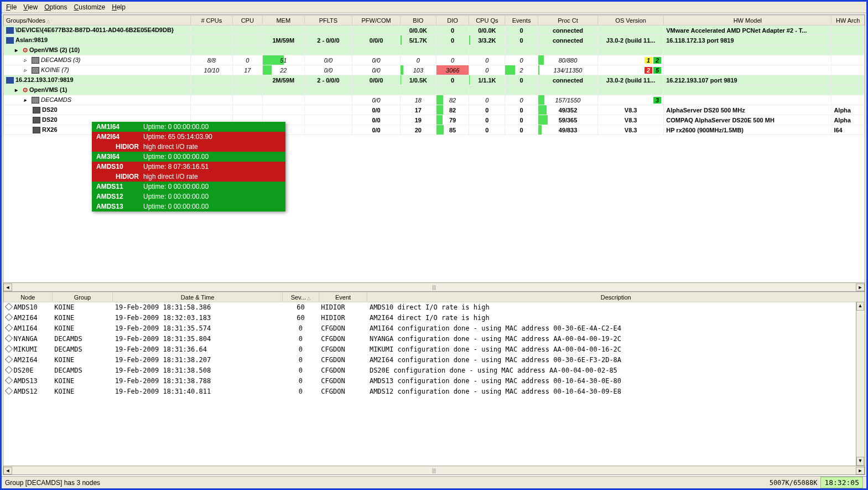 The image size is (868, 490). I want to click on col-hw-model: HW Model, so click(748, 20).